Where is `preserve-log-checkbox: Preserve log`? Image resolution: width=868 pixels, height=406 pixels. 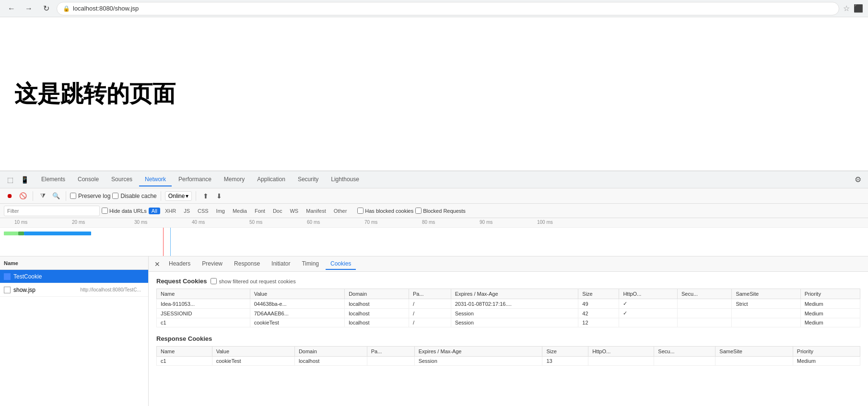 preserve-log-checkbox: Preserve log is located at coordinates (90, 196).